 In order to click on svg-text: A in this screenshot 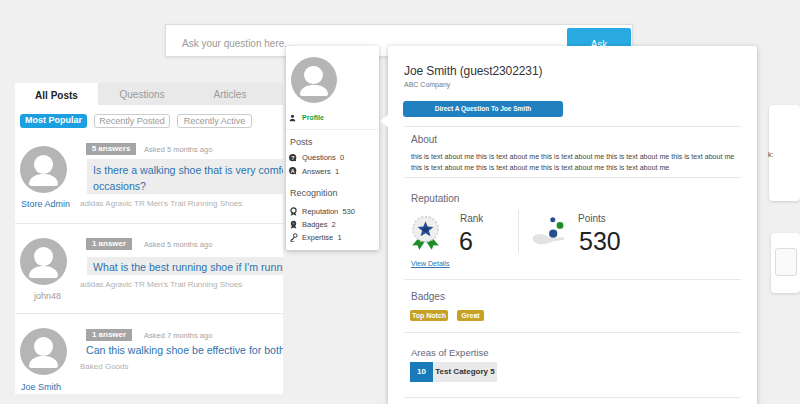, I will do `click(293, 170)`.